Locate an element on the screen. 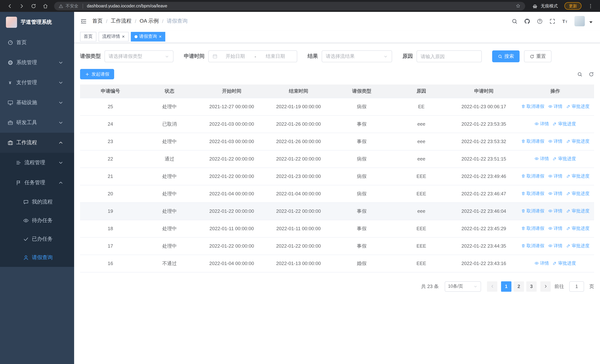  header-search-icon is located at coordinates (515, 21).